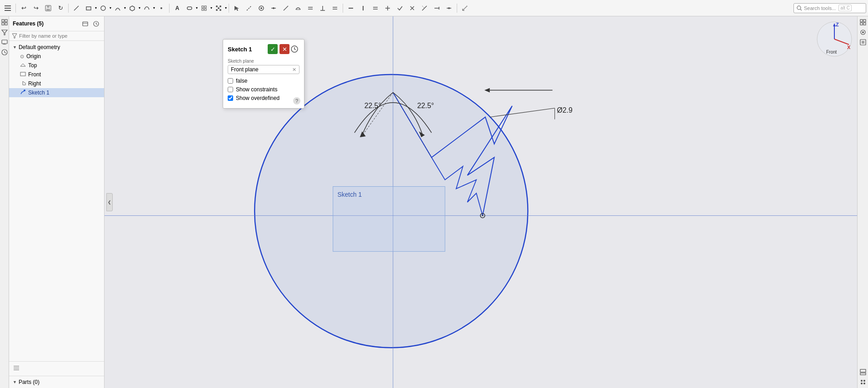 Image resolution: width=868 pixels, height=388 pixels. Describe the element at coordinates (56, 84) in the screenshot. I see `tree-item-right: Right` at that location.